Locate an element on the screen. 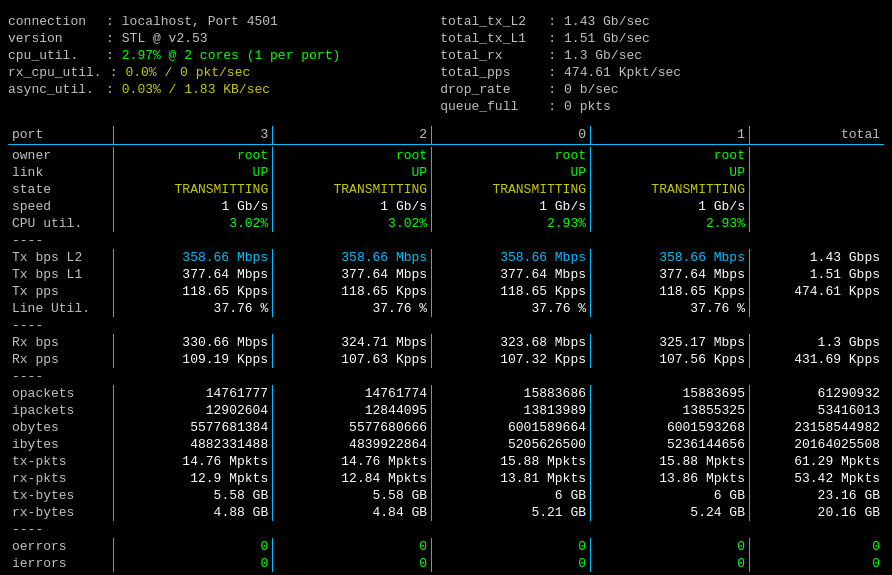 This screenshot has width=892, height=575. row-value: 5.24 GB is located at coordinates (670, 512).